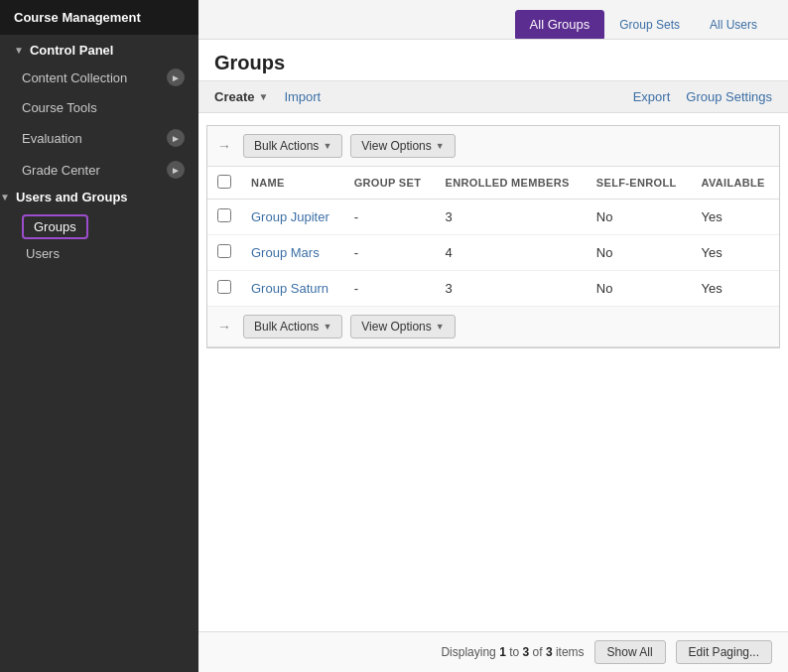 This screenshot has height=672, width=788. I want to click on select-all-header, so click(224, 183).